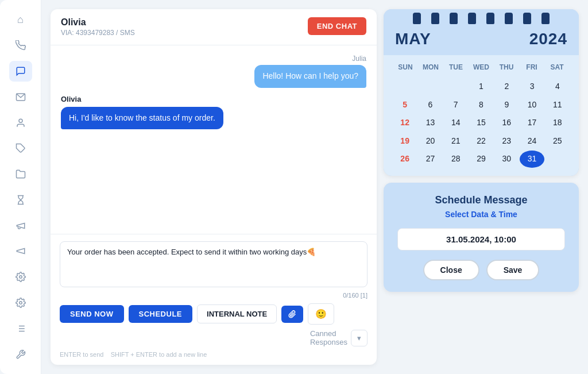 The image size is (588, 374). Describe the element at coordinates (359, 59) in the screenshot. I see `message-sender: Julia` at that location.